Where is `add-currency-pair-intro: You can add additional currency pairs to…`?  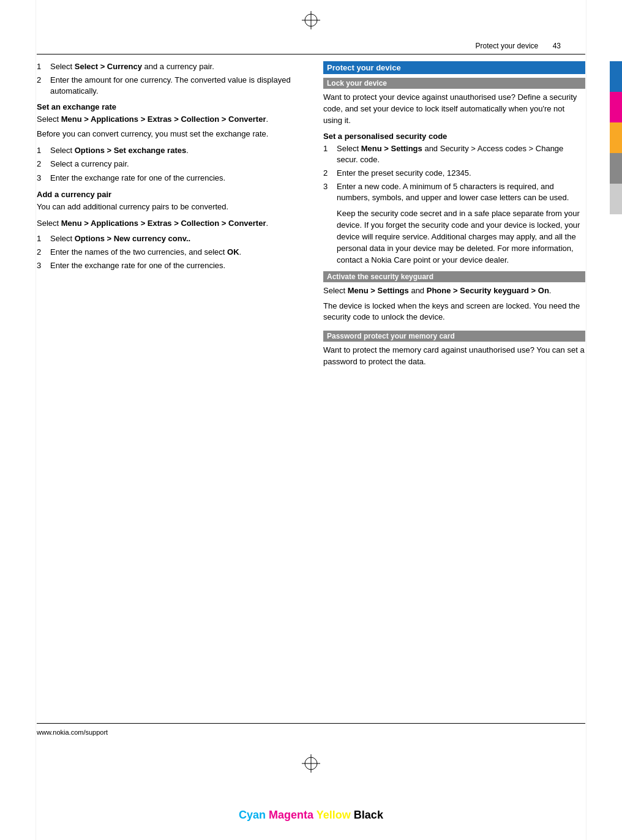
add-currency-pair-intro: You can add additional currency pairs to… is located at coordinates (168, 207).